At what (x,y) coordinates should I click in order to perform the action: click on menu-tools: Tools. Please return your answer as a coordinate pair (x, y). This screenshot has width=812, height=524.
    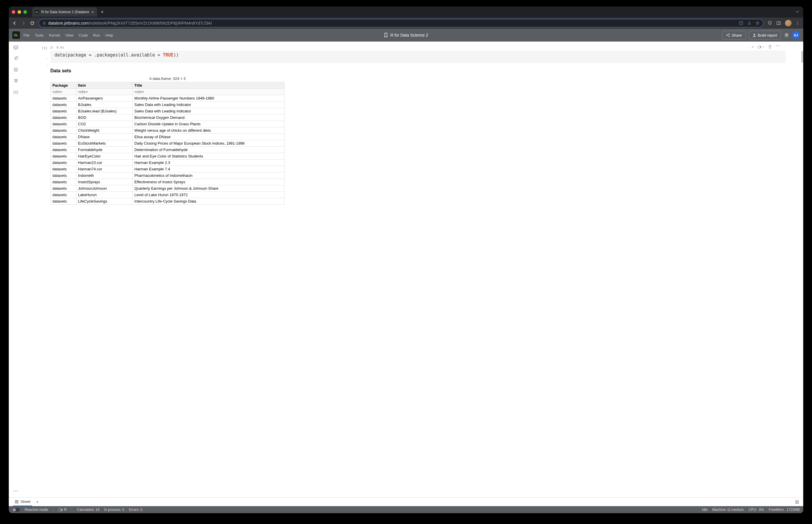
    Looking at the image, I should click on (39, 35).